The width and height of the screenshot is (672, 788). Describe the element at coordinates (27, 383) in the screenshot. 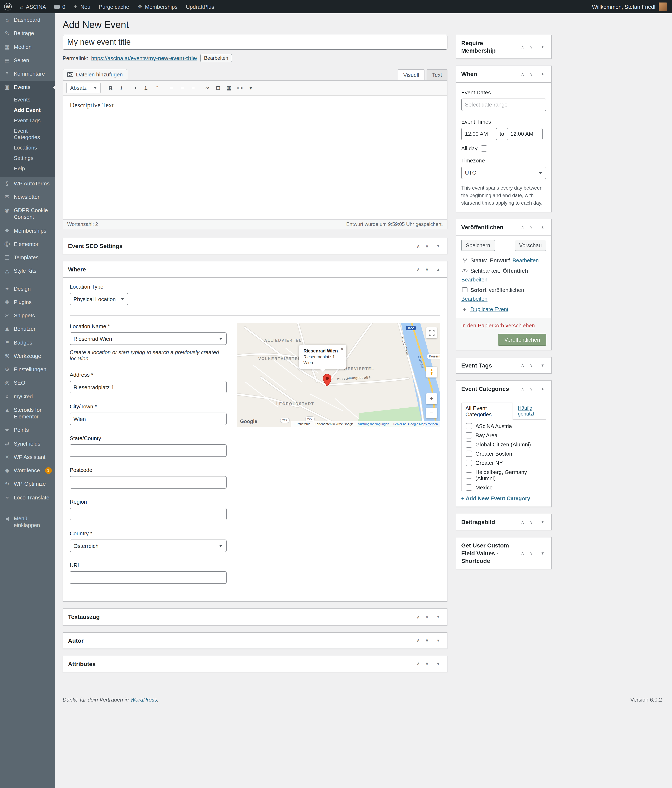

I see `sidebar-item-seo: ◎SEO` at that location.